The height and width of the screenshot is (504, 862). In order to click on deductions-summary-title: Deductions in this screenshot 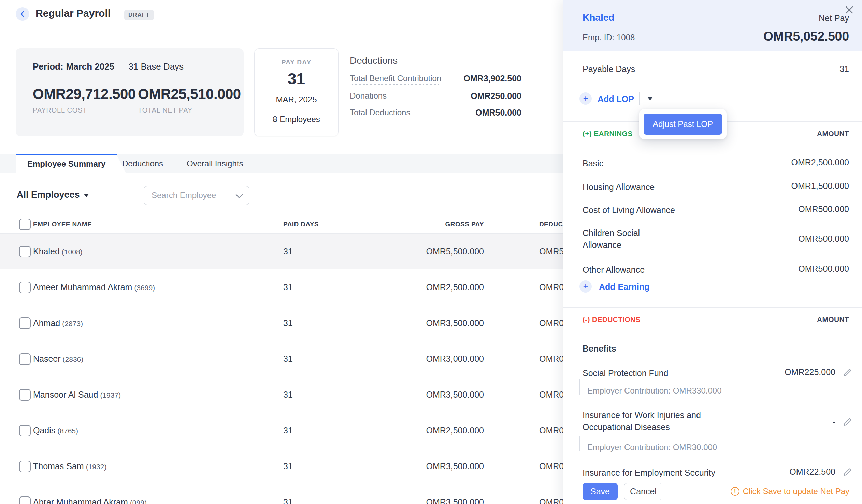, I will do `click(374, 61)`.